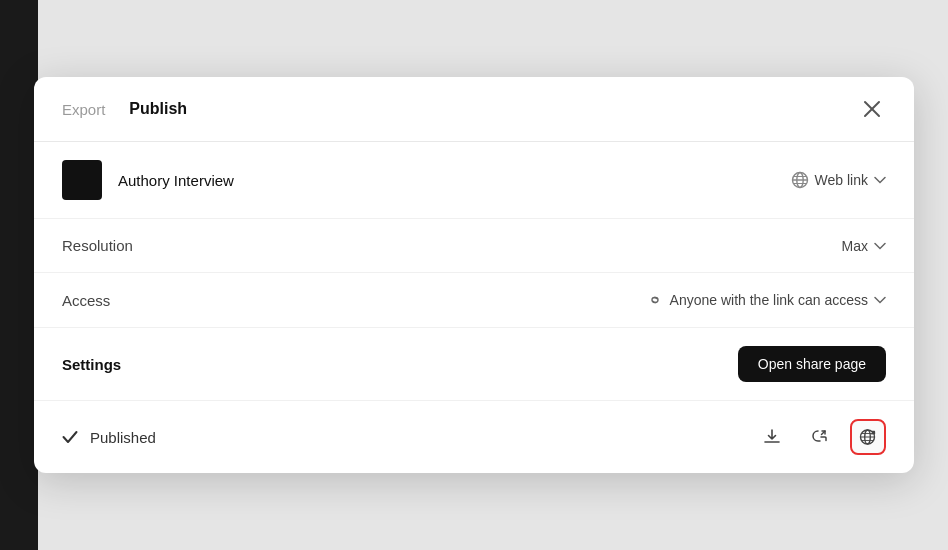  I want to click on download-button, so click(772, 437).